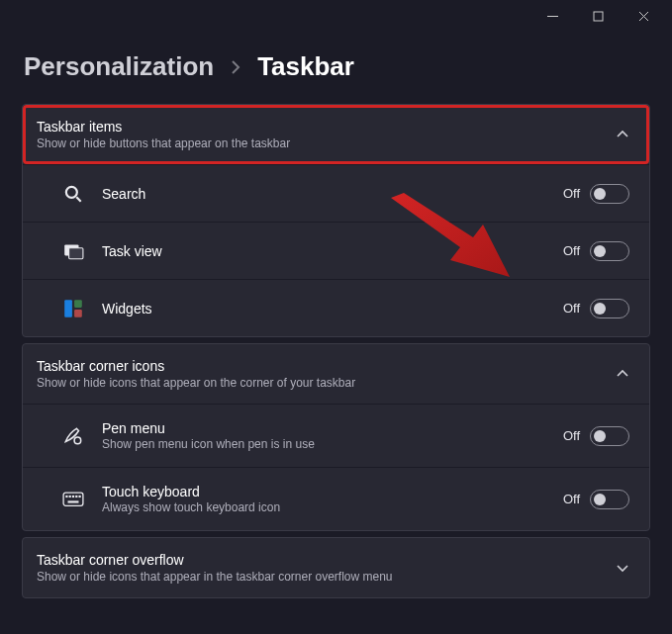 The height and width of the screenshot is (634, 672). I want to click on pen-icon, so click(73, 436).